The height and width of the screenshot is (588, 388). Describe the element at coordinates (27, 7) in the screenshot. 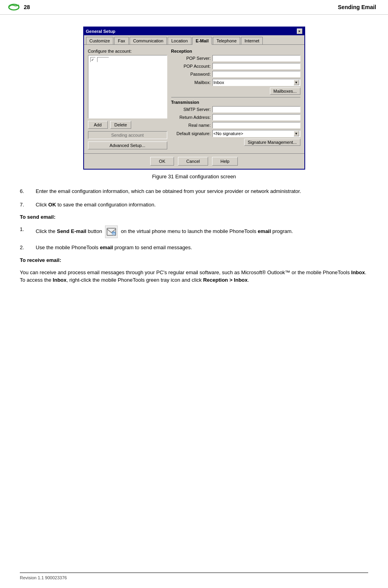

I see `page-number: 28` at that location.